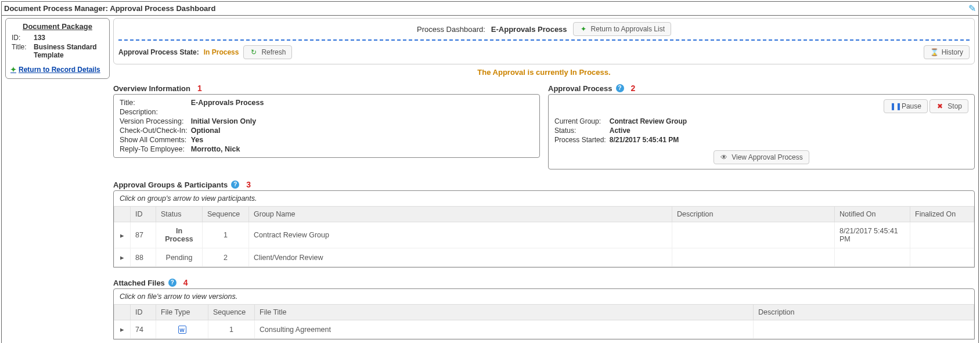 This screenshot has height=343, width=980. I want to click on binoculars-icon: 👁, so click(724, 157).